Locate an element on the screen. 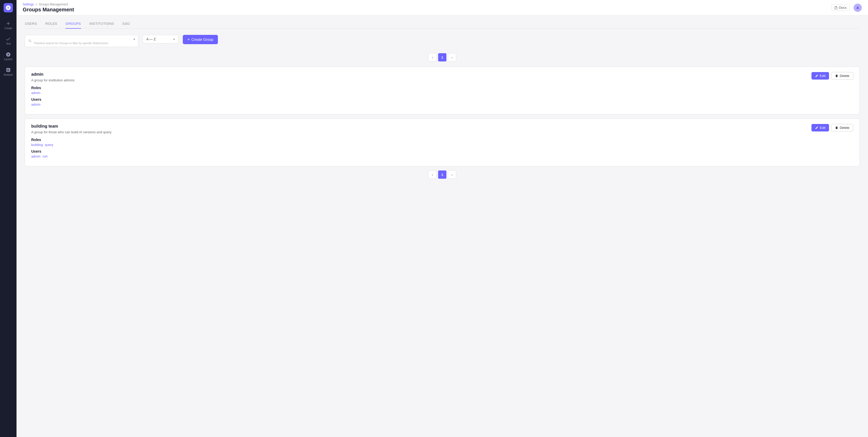 This screenshot has height=437, width=868. group-building-team-actions: Edit Delete is located at coordinates (832, 128).